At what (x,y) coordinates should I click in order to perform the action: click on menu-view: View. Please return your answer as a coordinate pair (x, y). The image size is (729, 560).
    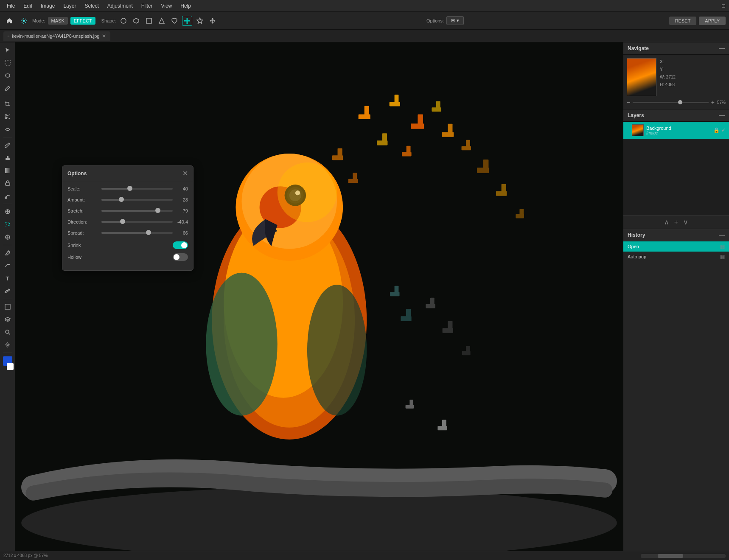
    Looking at the image, I should click on (166, 6).